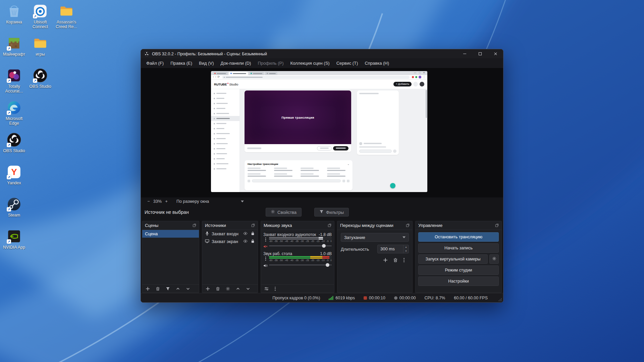 The height and width of the screenshot is (362, 644). Describe the element at coordinates (40, 16) in the screenshot. I see `desktop-icon-ubisoft-connect: ↗Ubisoft Connect` at that location.